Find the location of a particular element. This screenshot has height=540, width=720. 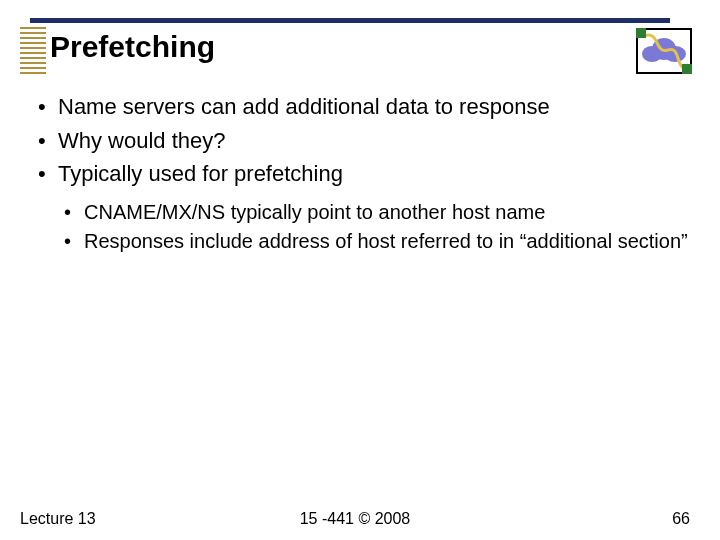

bullet-item: Why would they? is located at coordinates (363, 141).